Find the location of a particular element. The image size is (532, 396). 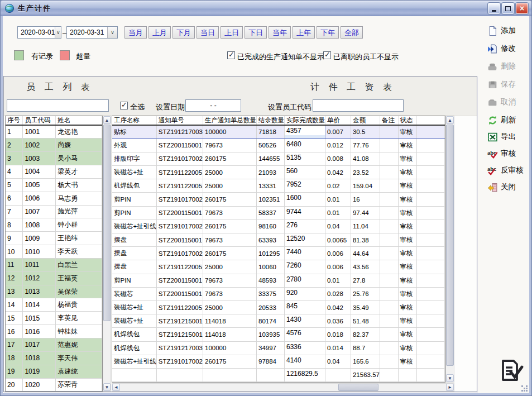

quick-date-button: 上年 is located at coordinates (304, 32).